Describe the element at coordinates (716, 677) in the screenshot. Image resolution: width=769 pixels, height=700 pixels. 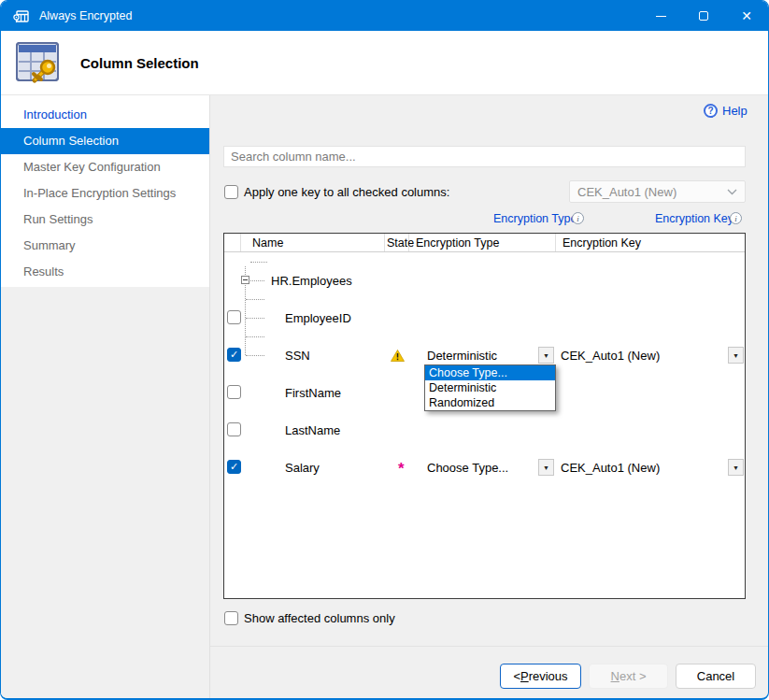
I see `cancel-label: Cancel` at that location.